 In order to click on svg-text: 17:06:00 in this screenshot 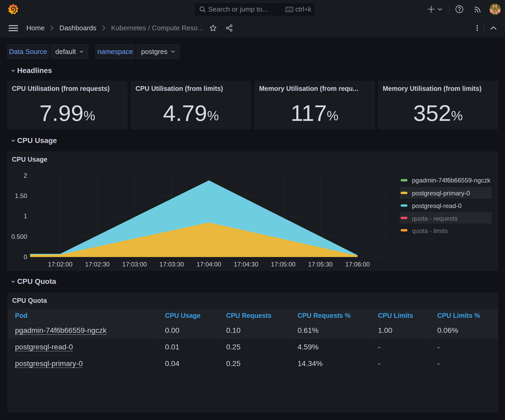, I will do `click(357, 264)`.